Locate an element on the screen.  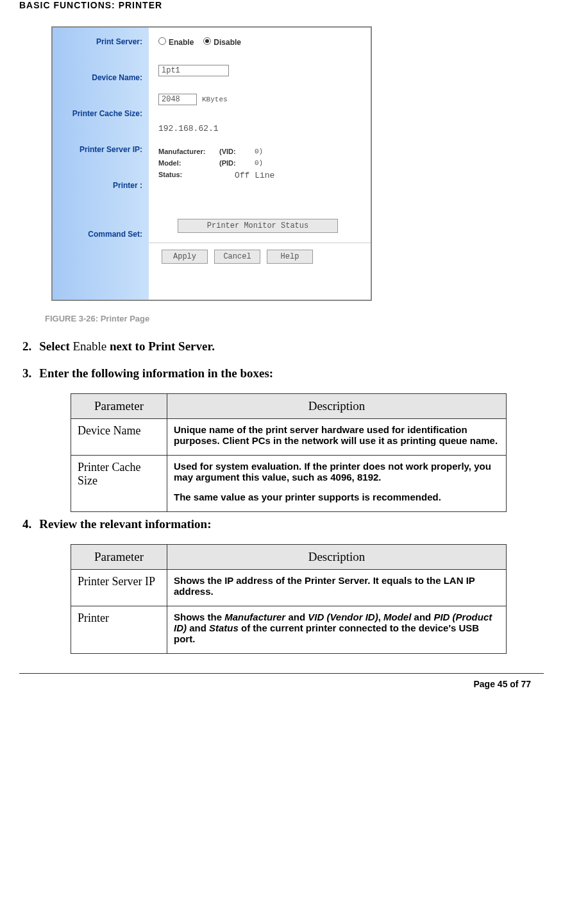
table-row: Device Name Unique name of the print ser… is located at coordinates (289, 438).